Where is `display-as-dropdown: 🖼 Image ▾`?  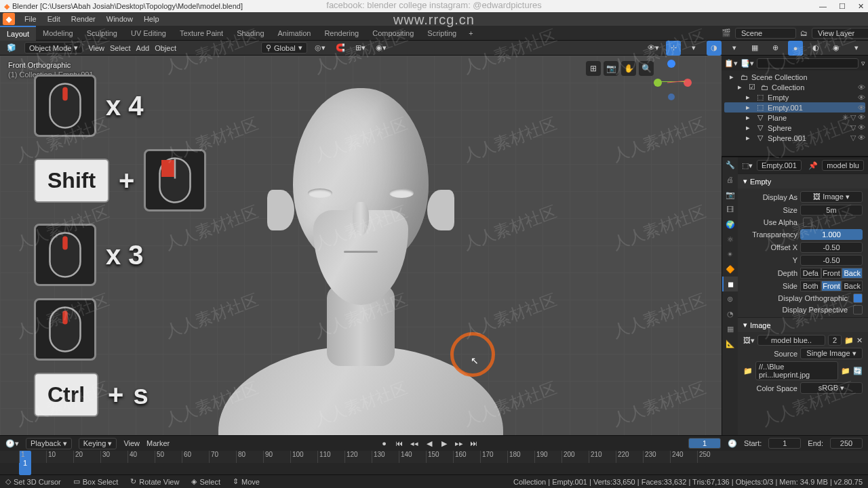
display-as-dropdown: 🖼 Image ▾ is located at coordinates (831, 197).